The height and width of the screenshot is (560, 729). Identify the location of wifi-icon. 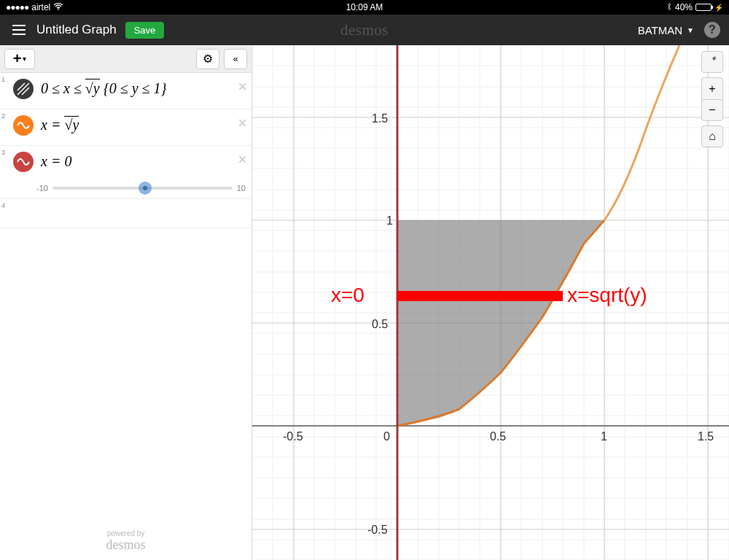
(58, 7).